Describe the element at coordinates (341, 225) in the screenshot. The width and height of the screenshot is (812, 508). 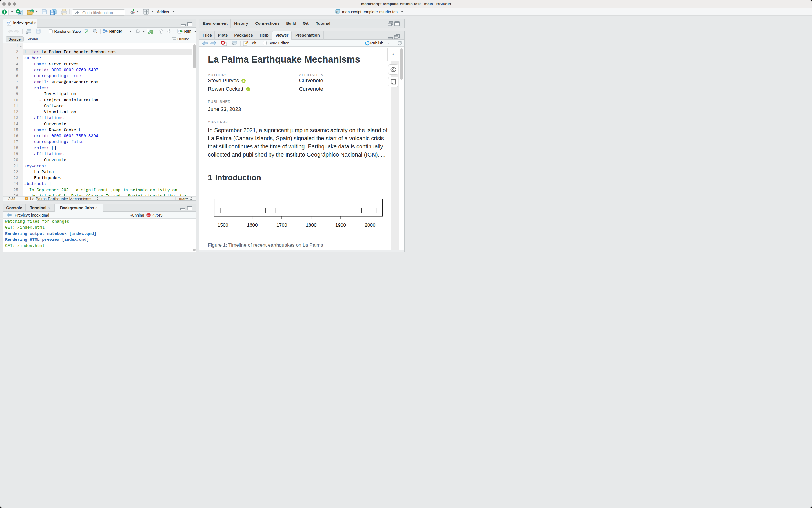
I see `svg-text: 1900` at that location.